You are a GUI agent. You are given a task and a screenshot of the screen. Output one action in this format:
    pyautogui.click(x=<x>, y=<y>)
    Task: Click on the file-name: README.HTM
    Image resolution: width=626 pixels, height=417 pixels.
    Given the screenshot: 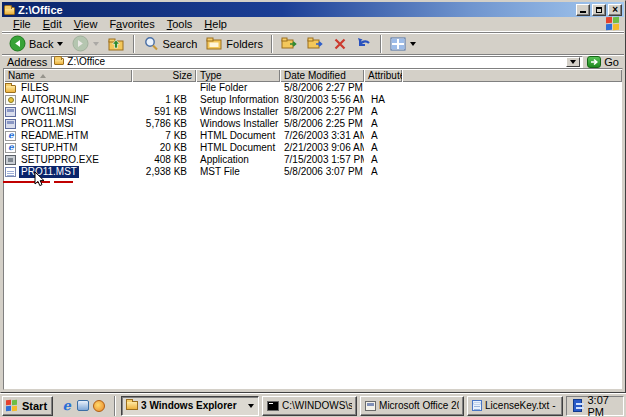 What is the action you would take?
    pyautogui.click(x=54, y=136)
    